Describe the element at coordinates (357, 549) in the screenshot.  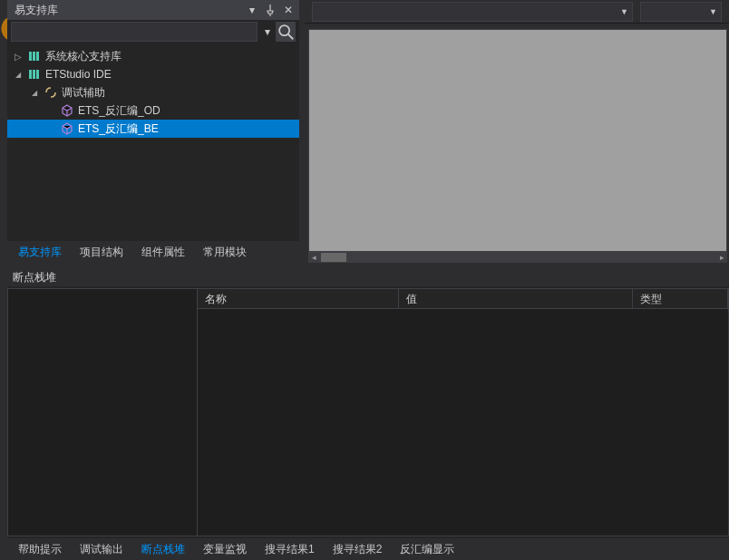
I see `dock-tab: 搜寻结果2` at that location.